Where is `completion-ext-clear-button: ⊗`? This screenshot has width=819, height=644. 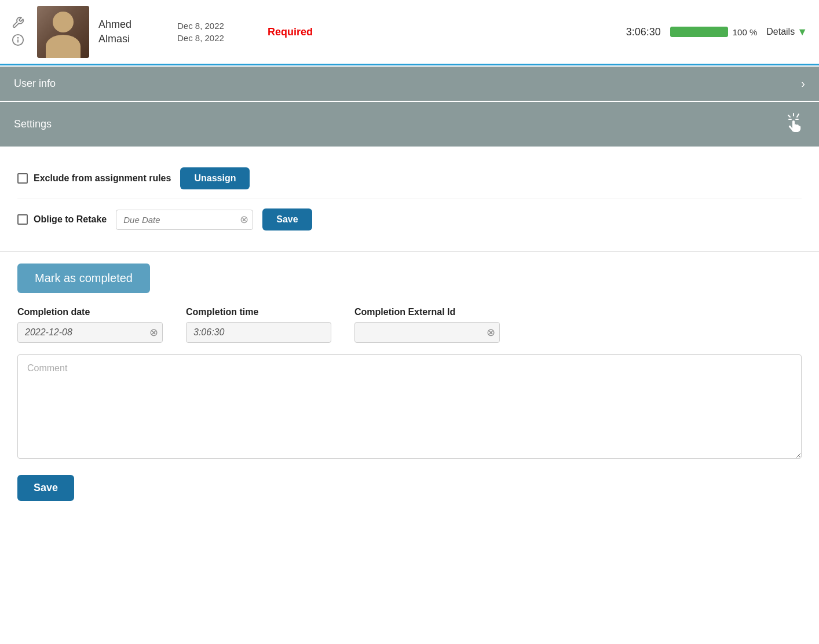
completion-ext-clear-button: ⊗ is located at coordinates (491, 332).